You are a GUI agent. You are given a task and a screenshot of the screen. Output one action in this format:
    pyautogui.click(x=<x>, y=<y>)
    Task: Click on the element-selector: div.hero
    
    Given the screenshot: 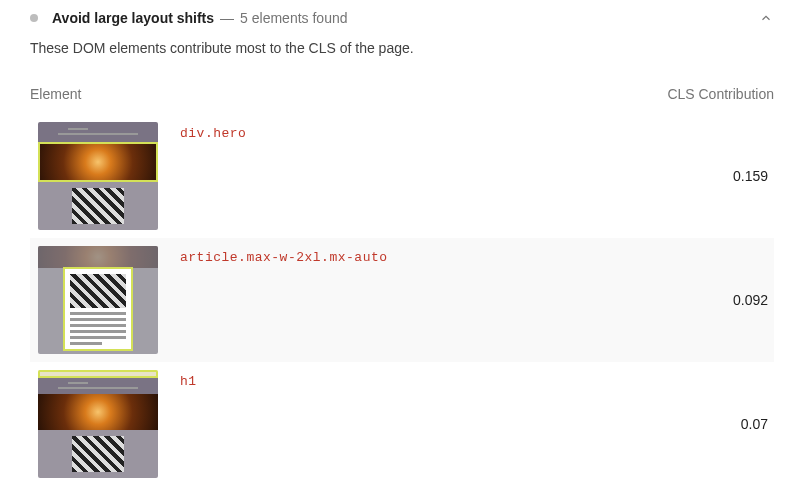 What is the action you would take?
    pyautogui.click(x=401, y=132)
    